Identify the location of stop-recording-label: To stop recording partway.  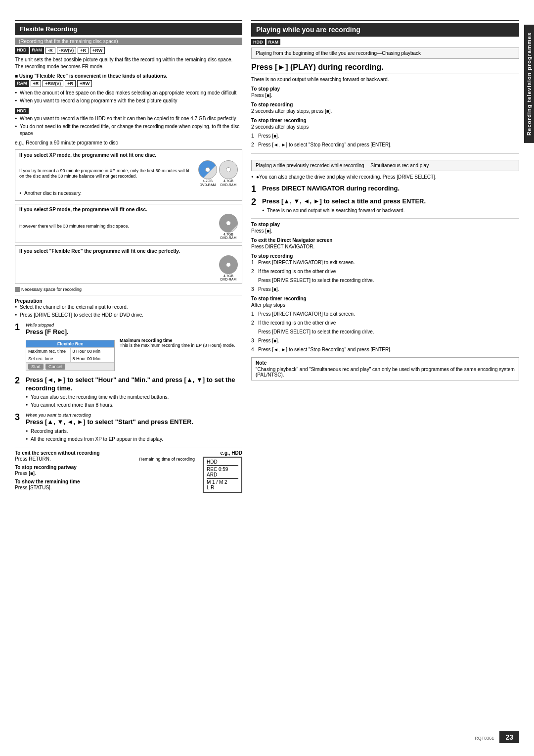
(57, 467).